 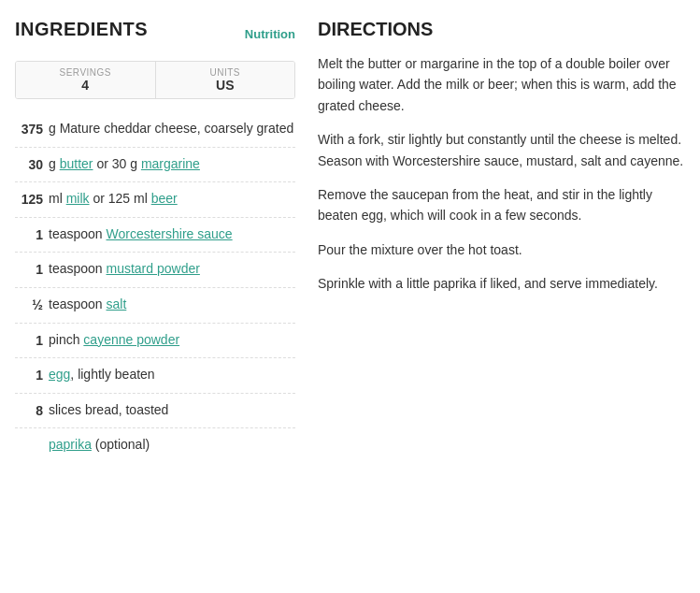 I want to click on ingredient-row: 8 slices bread, toasted, so click(x=155, y=412).